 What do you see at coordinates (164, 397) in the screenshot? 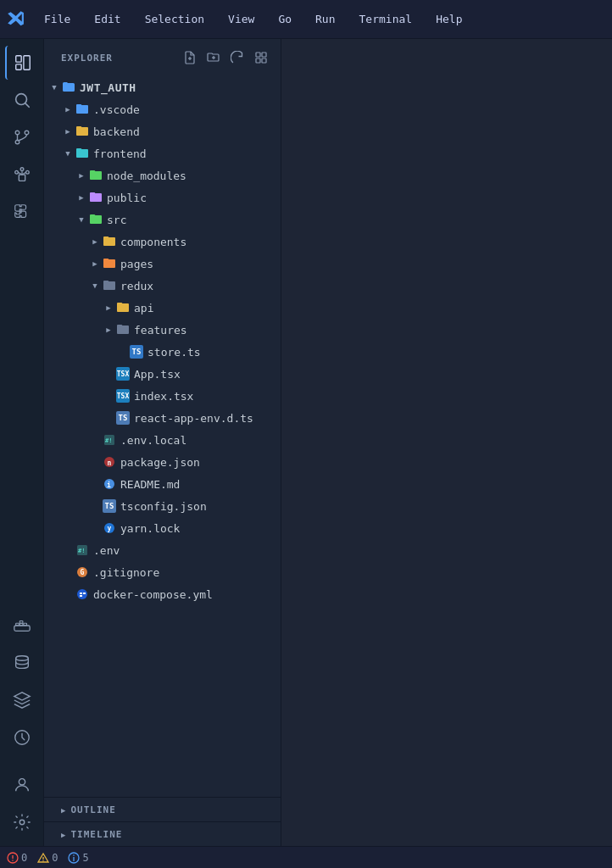
I see `index-tsx-name: index.tsx` at bounding box center [164, 397].